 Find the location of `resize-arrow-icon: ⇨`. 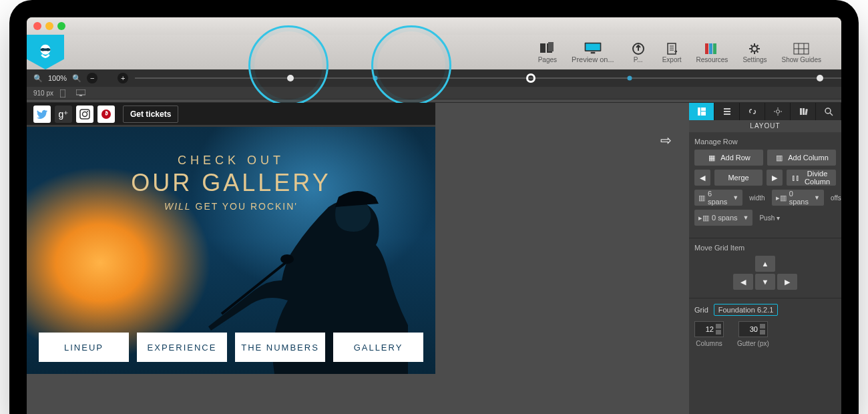

resize-arrow-icon: ⇨ is located at coordinates (666, 140).